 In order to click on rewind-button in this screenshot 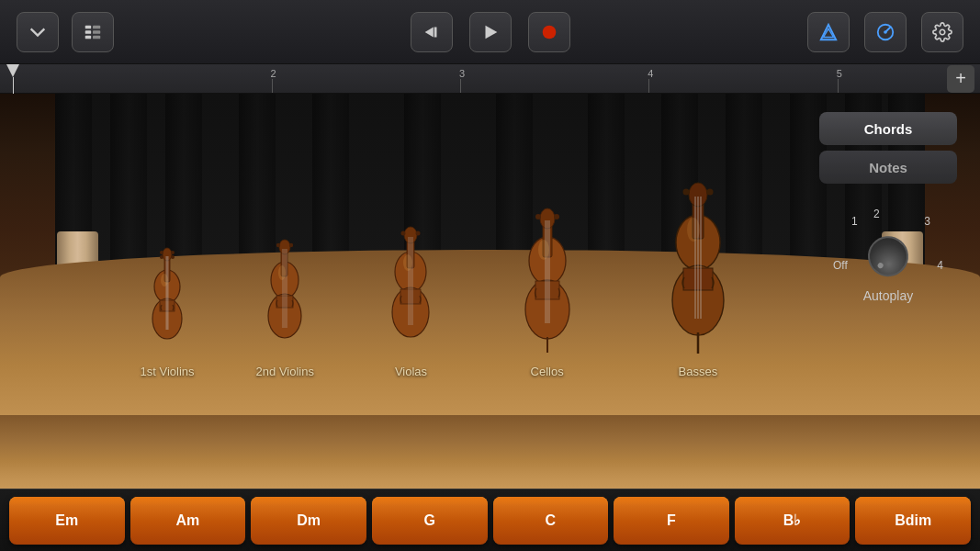, I will do `click(432, 32)`.